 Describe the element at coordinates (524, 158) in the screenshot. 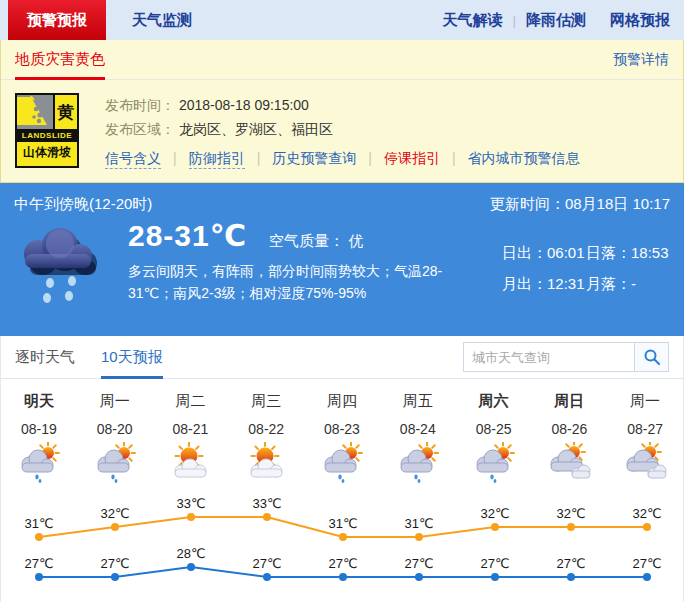

I see `warning-link: 省内城市预警信息` at that location.